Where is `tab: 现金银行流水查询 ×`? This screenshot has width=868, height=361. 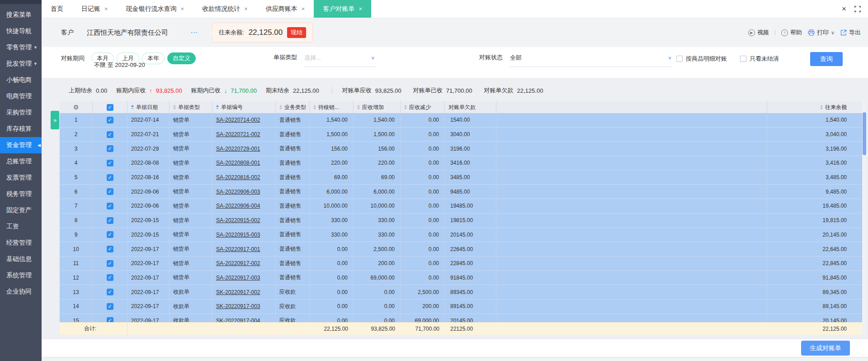 tab: 现金银行流水查询 × is located at coordinates (156, 9).